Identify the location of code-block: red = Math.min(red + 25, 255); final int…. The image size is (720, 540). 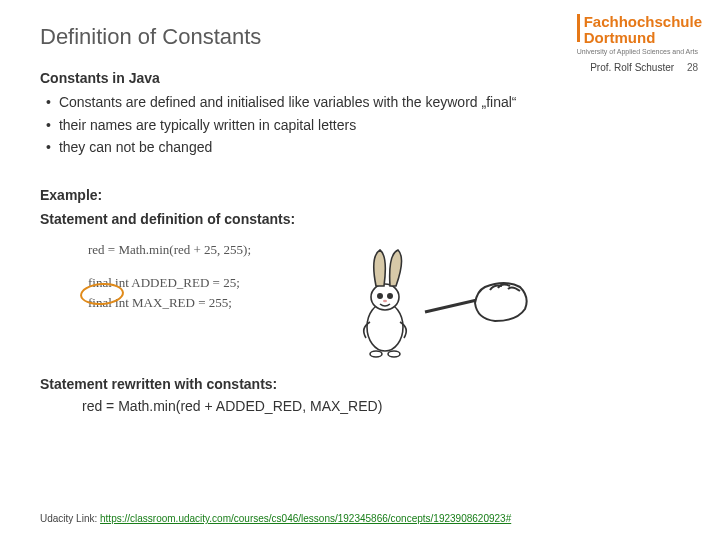
(170, 276).